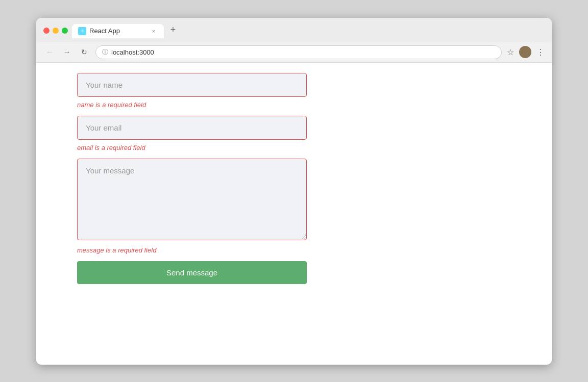  Describe the element at coordinates (133, 52) in the screenshot. I see `url-text: localhost:3000` at that location.